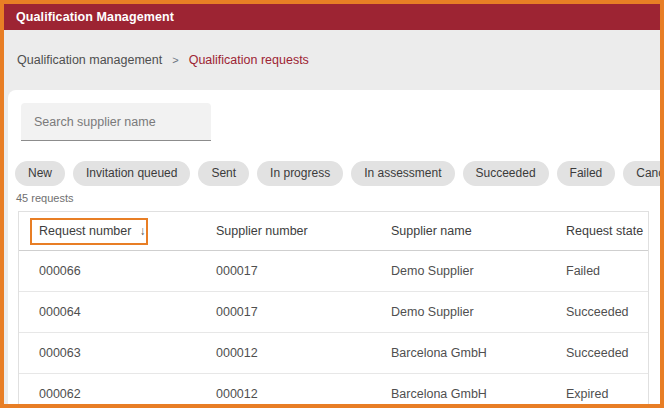 This screenshot has width=664, height=408. I want to click on filter-chip-in-progress: In progress, so click(300, 174).